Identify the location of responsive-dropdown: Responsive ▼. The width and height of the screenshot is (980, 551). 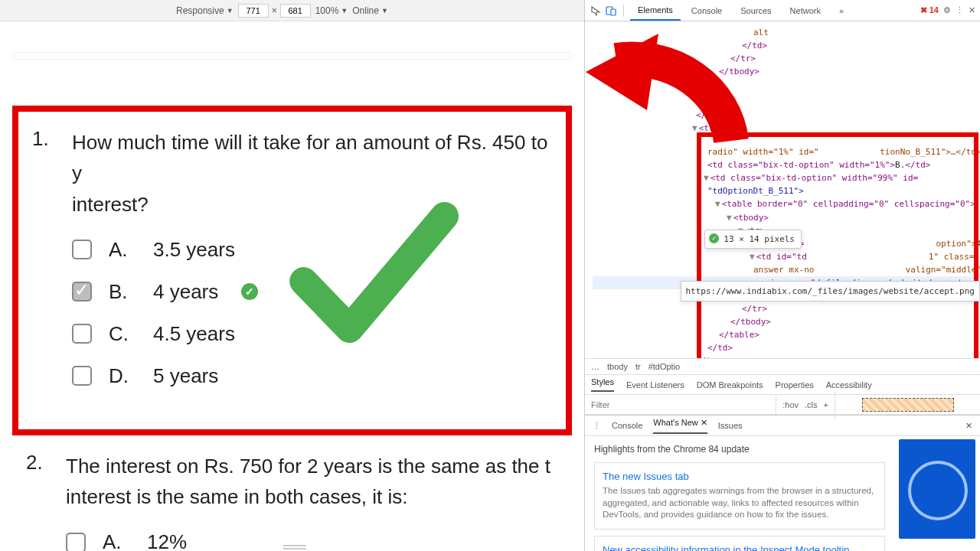
(205, 11).